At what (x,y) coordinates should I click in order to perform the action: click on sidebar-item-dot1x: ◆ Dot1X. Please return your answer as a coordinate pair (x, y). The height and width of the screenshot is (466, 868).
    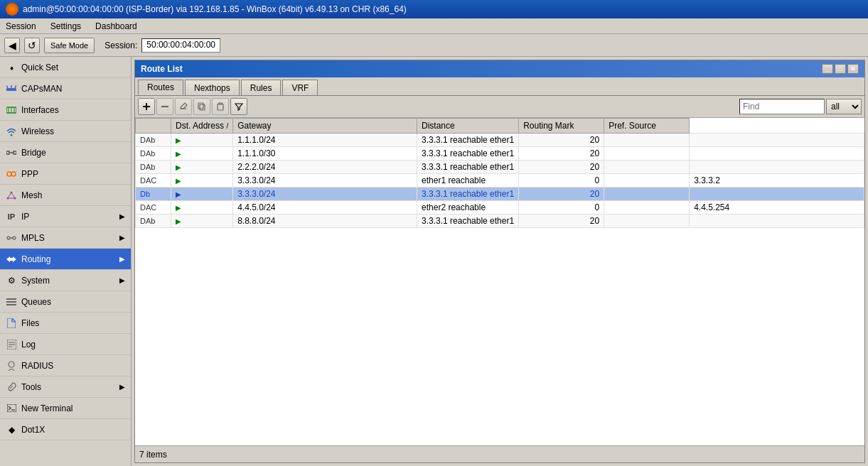
    Looking at the image, I should click on (65, 430).